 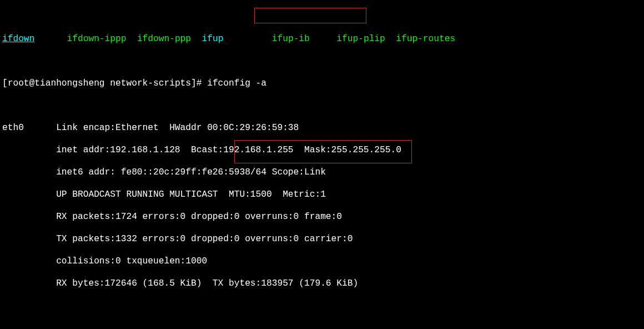 I want to click on eth0-line5: RX packets:1724 errors:0 dropped:0 overr…, so click(x=322, y=217).